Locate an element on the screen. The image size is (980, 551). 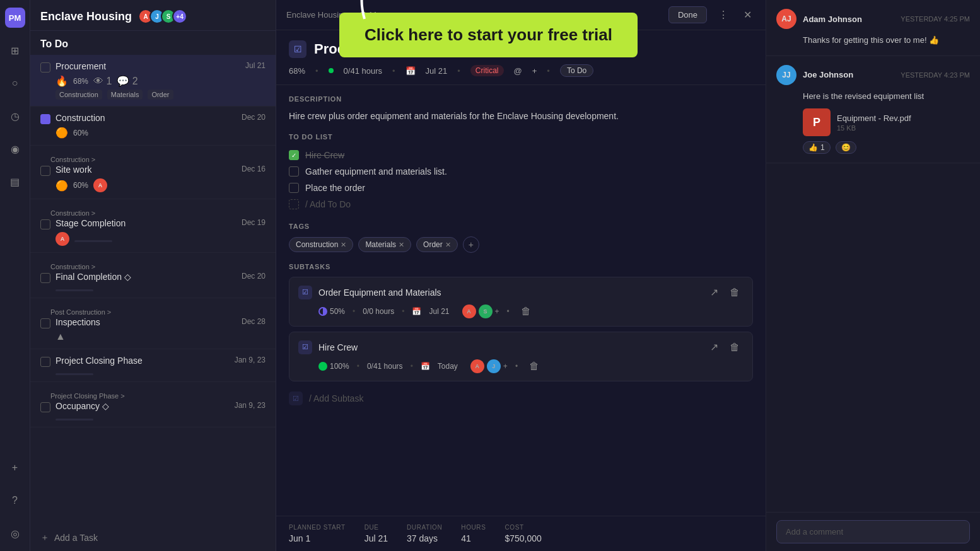
tag-remove-materials: ✕ is located at coordinates (401, 245).